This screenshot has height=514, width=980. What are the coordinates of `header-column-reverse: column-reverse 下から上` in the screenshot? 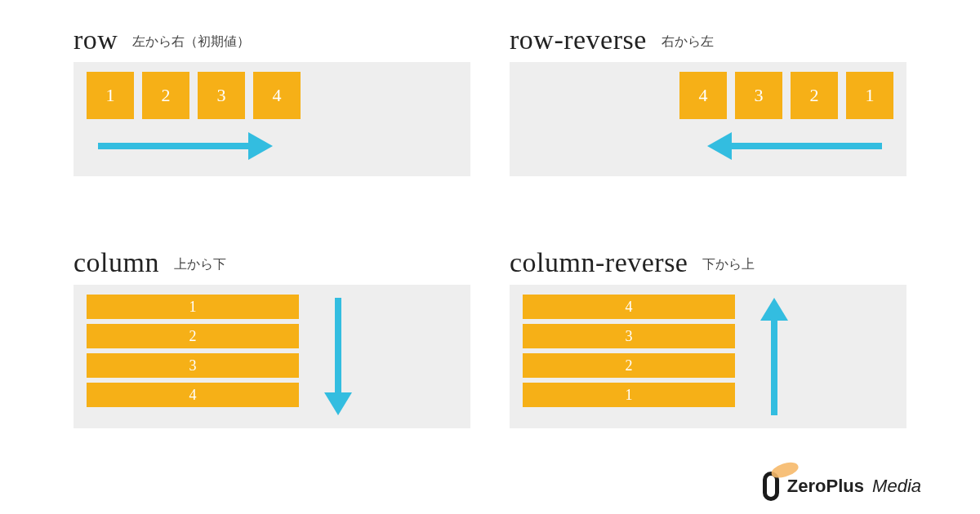 It's located at (708, 263).